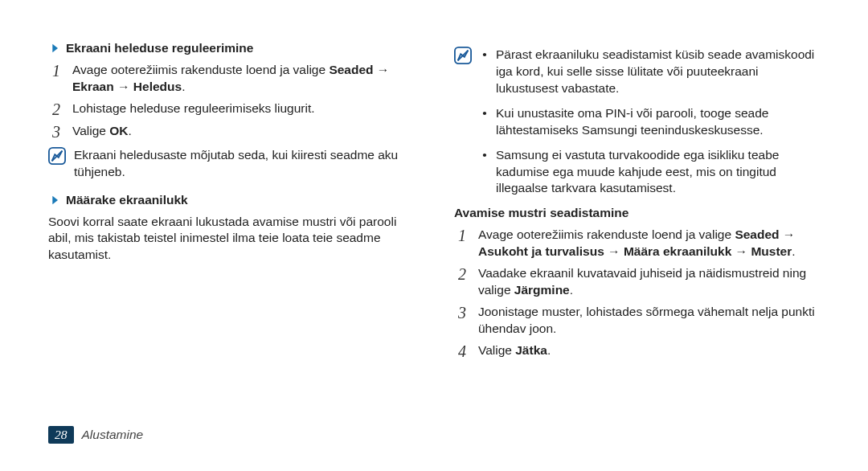 This screenshot has height=471, width=868. I want to click on heading-screenlock: Määrake ekraanilukk, so click(231, 201).